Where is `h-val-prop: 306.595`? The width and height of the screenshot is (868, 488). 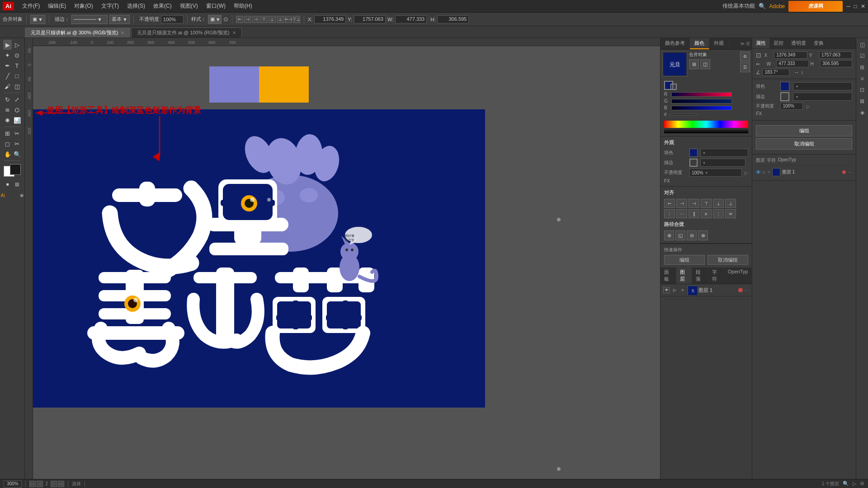
h-val-prop: 306.595 is located at coordinates (836, 64).